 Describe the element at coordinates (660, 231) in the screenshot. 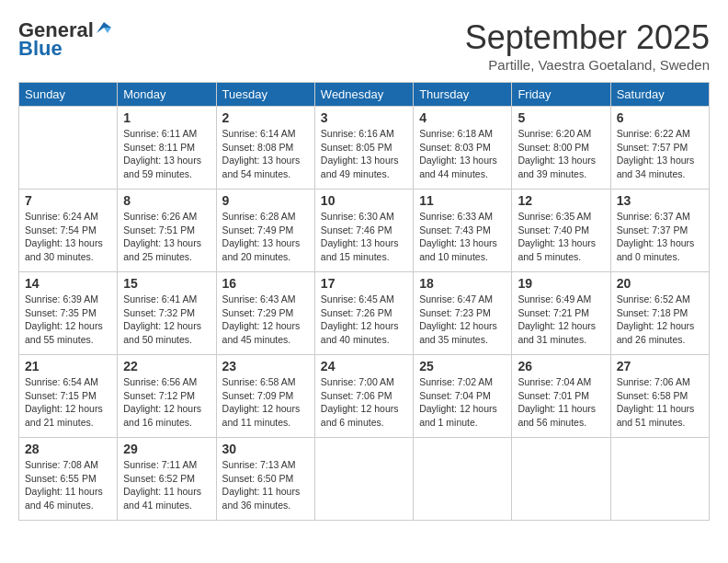

I see `calendar-cell: 13Sunrise: 6:37 AMSunset: 7:37 PMDayligh…` at that location.